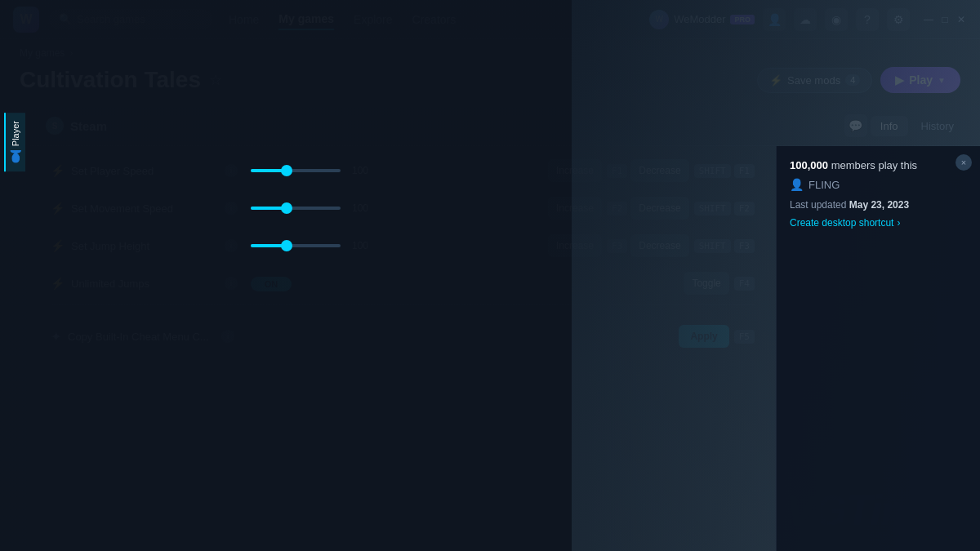 This screenshot has height=551, width=980. What do you see at coordinates (820, 205) in the screenshot?
I see `last-updated-prefix: Last updated` at bounding box center [820, 205].